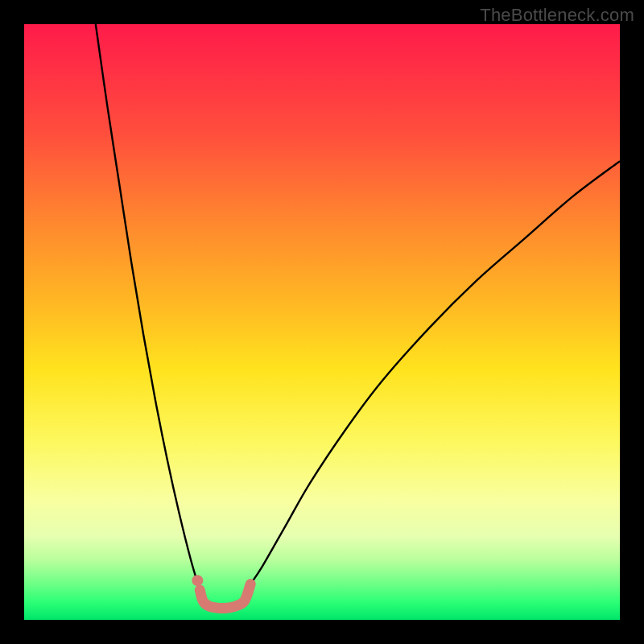 The image size is (644, 644). What do you see at coordinates (557, 15) in the screenshot?
I see `watermark-label: TheBottleneck.com` at bounding box center [557, 15].